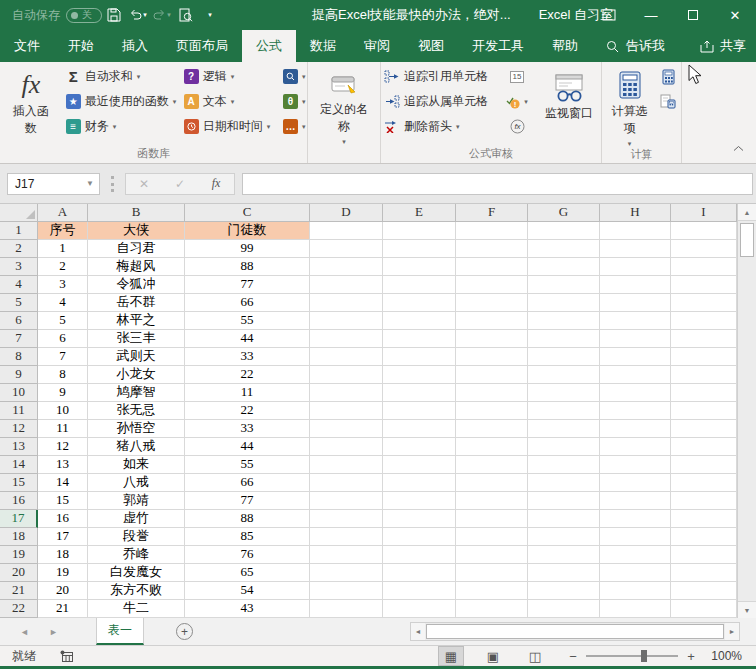  Describe the element at coordinates (216, 184) in the screenshot. I see `insert-function-small-button: fx` at that location.